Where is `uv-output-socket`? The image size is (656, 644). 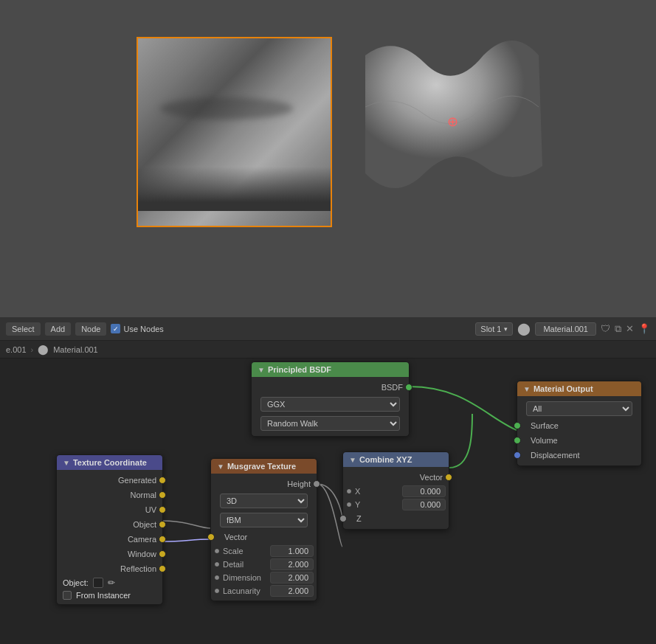 uv-output-socket is located at coordinates (162, 510).